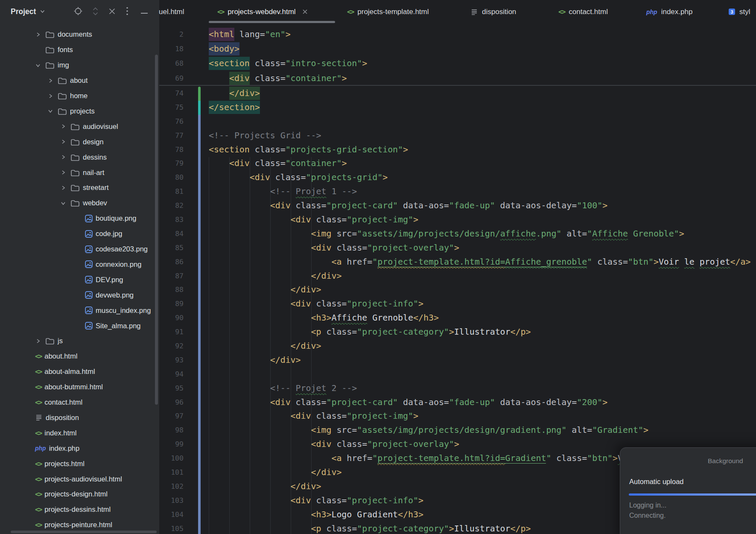 The image size is (756, 534). What do you see at coordinates (458, 388) in the screenshot?
I see `code-line: 95 <!-- Projet 2 -->` at bounding box center [458, 388].